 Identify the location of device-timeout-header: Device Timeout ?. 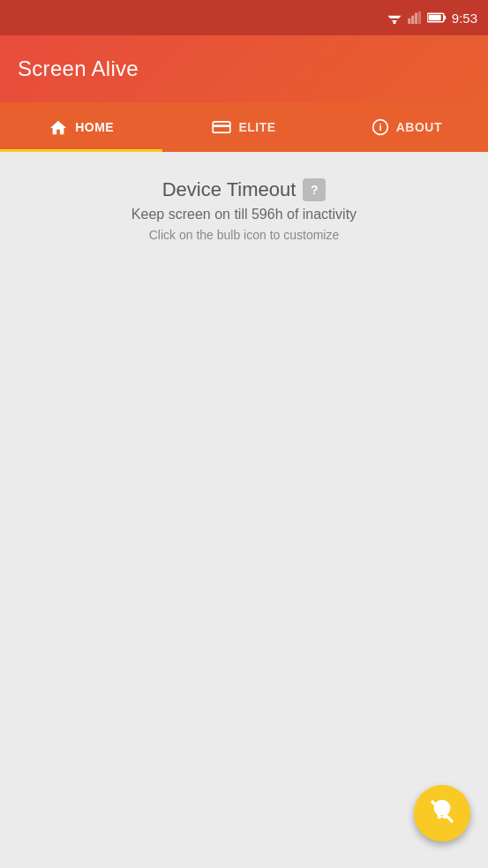
(244, 190).